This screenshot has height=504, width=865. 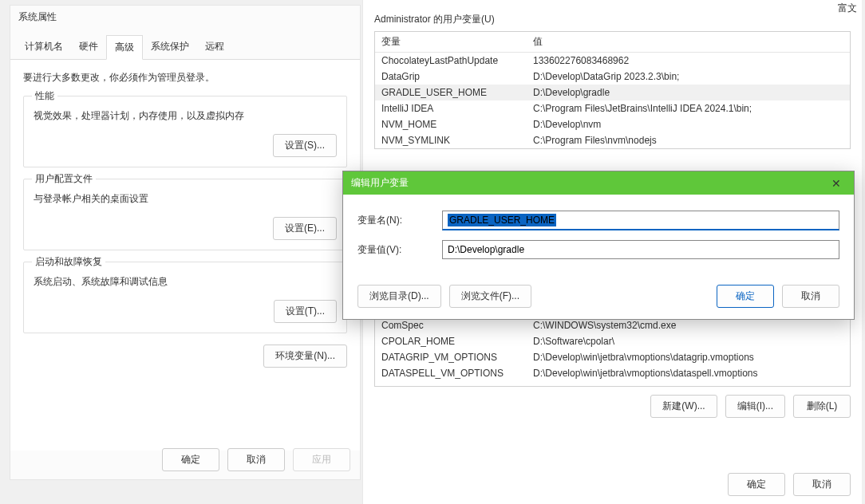 What do you see at coordinates (745, 297) in the screenshot?
I see `dialog-ok-button: 确定` at bounding box center [745, 297].